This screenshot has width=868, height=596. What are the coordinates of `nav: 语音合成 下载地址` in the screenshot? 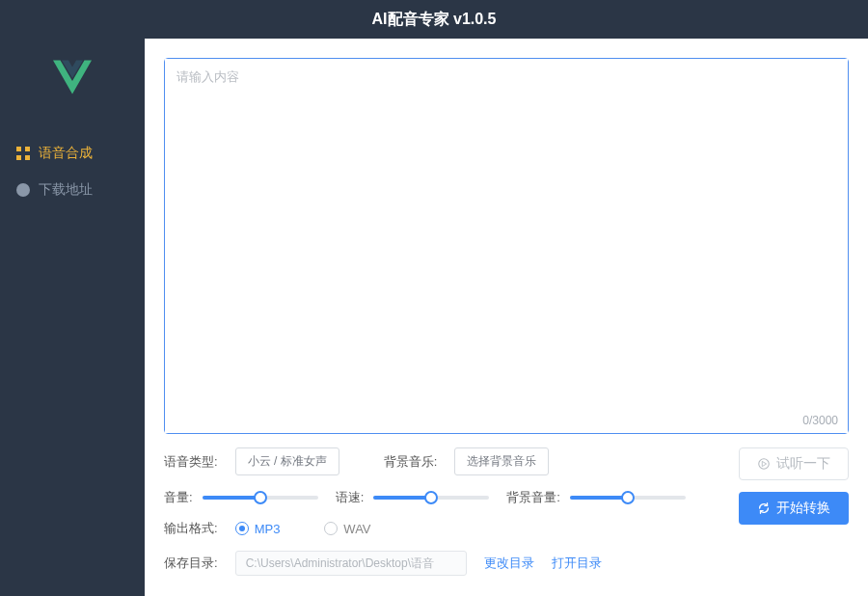 It's located at (72, 172).